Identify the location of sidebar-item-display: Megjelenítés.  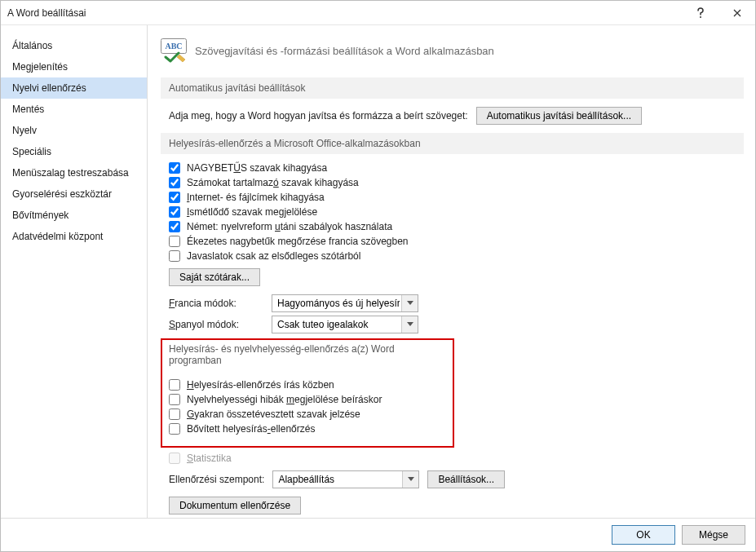
(73, 67).